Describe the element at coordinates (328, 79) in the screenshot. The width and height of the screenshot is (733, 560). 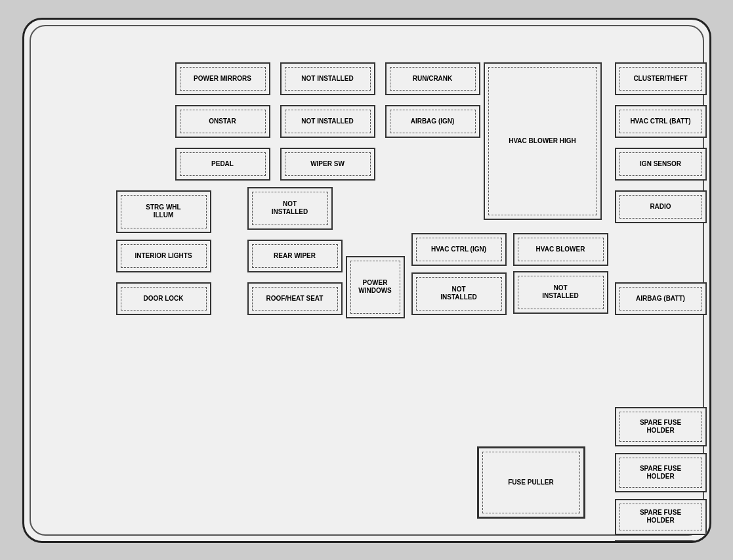
I see `not-installed-1: NOT INSTALLED` at that location.